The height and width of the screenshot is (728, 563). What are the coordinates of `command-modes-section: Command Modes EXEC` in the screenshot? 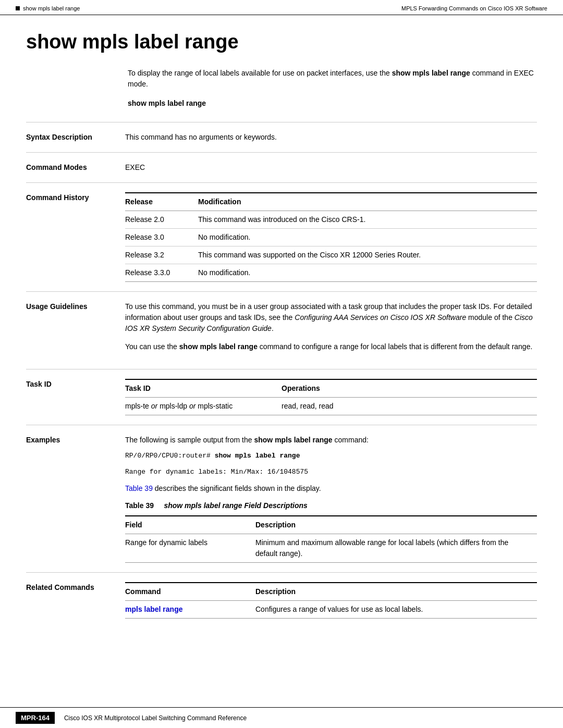 It's located at (282, 167).